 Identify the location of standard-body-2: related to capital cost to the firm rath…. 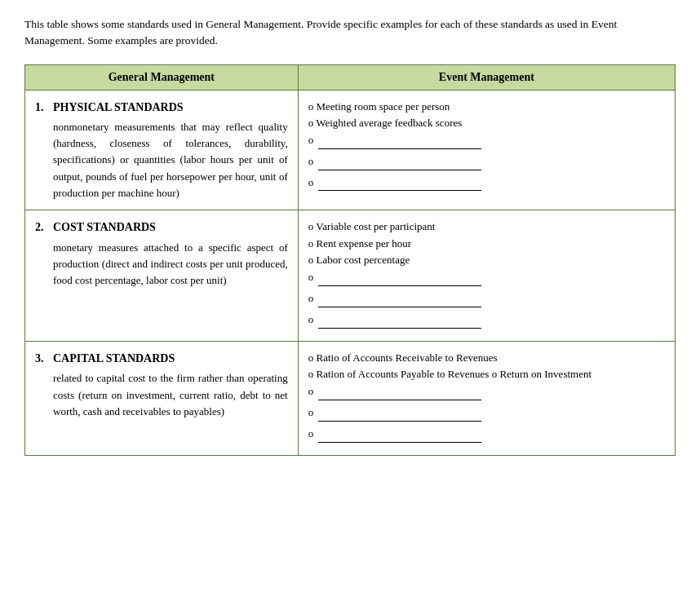
(171, 395).